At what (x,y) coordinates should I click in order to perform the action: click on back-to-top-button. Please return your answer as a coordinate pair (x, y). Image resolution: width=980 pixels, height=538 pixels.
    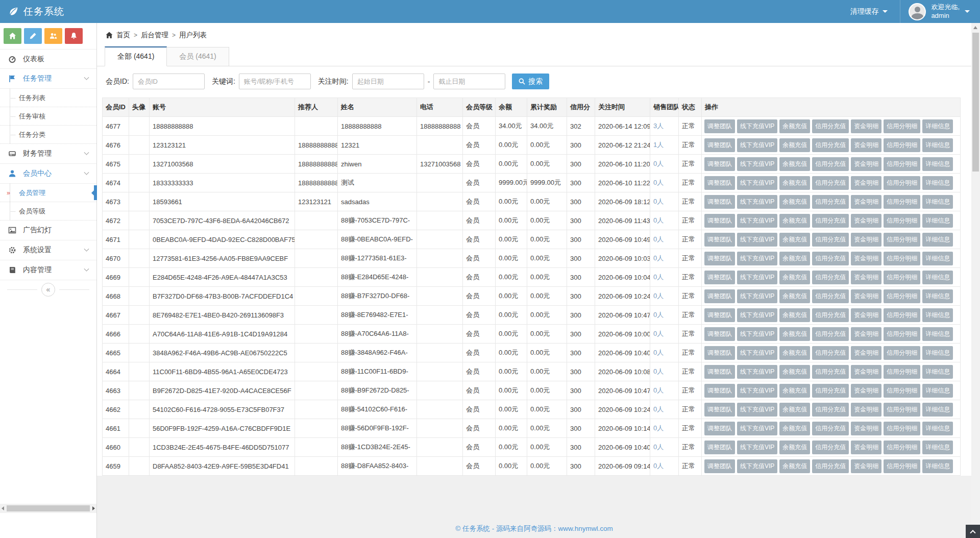
    Looking at the image, I should click on (973, 531).